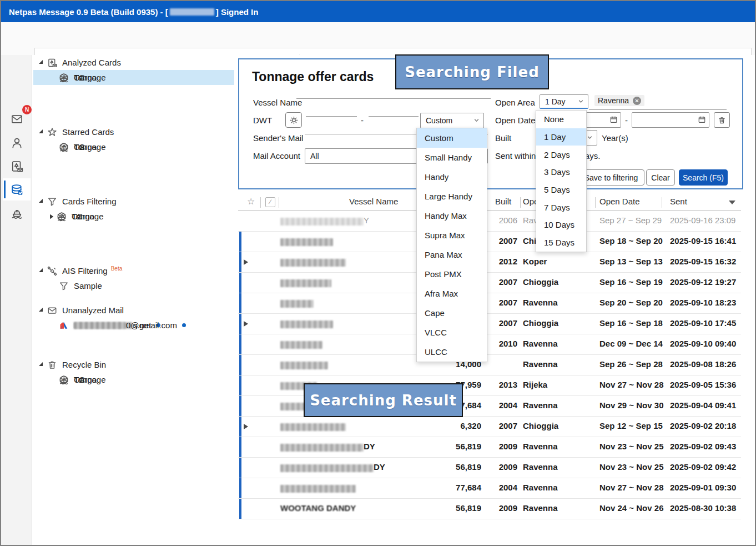  Describe the element at coordinates (732, 202) in the screenshot. I see `sort-descending-icon` at that location.